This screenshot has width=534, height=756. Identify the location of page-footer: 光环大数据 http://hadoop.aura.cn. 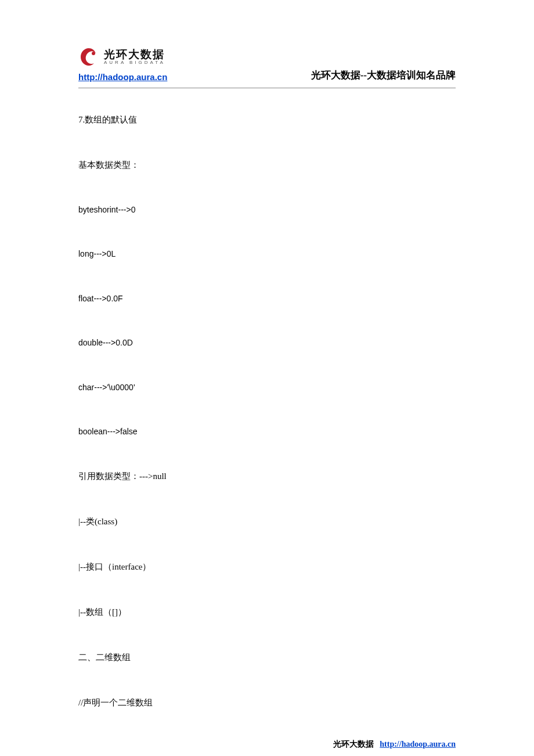
(395, 744).